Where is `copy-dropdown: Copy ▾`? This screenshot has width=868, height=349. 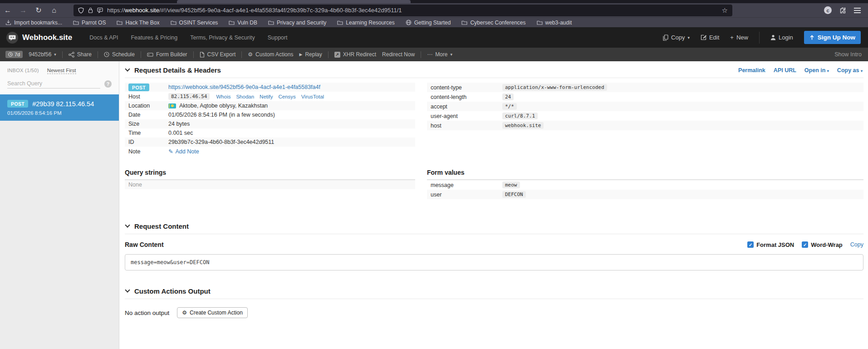
copy-dropdown: Copy ▾ is located at coordinates (676, 37).